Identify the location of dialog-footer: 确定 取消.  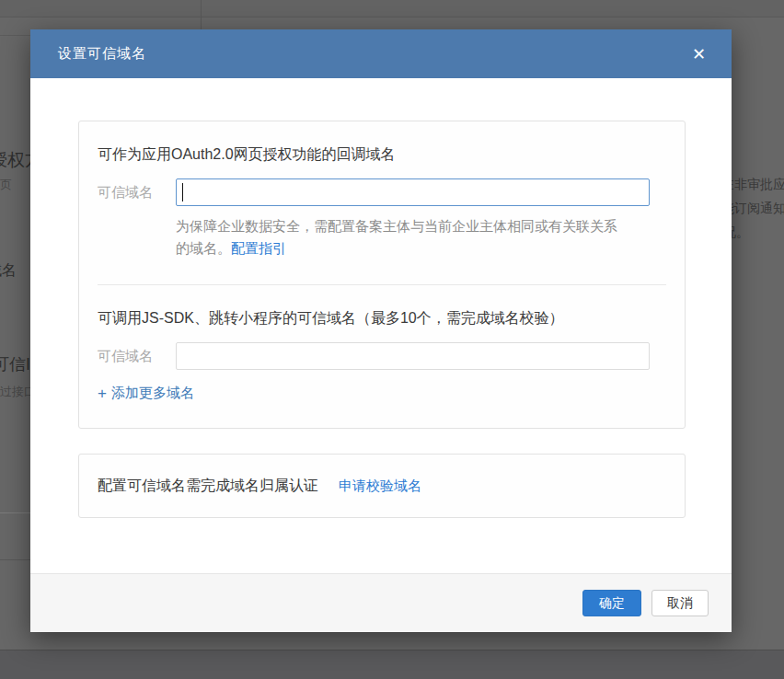
(381, 603).